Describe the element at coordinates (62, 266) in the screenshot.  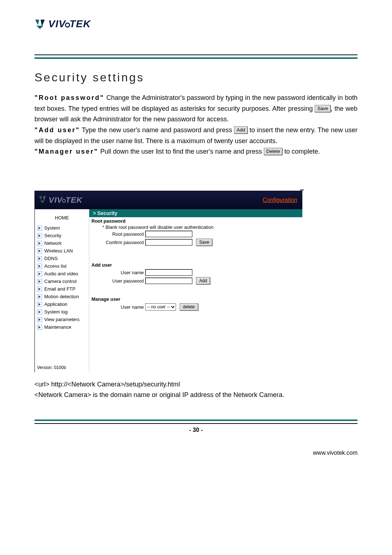
I see `sidebar-item-access-list: Access list` at that location.